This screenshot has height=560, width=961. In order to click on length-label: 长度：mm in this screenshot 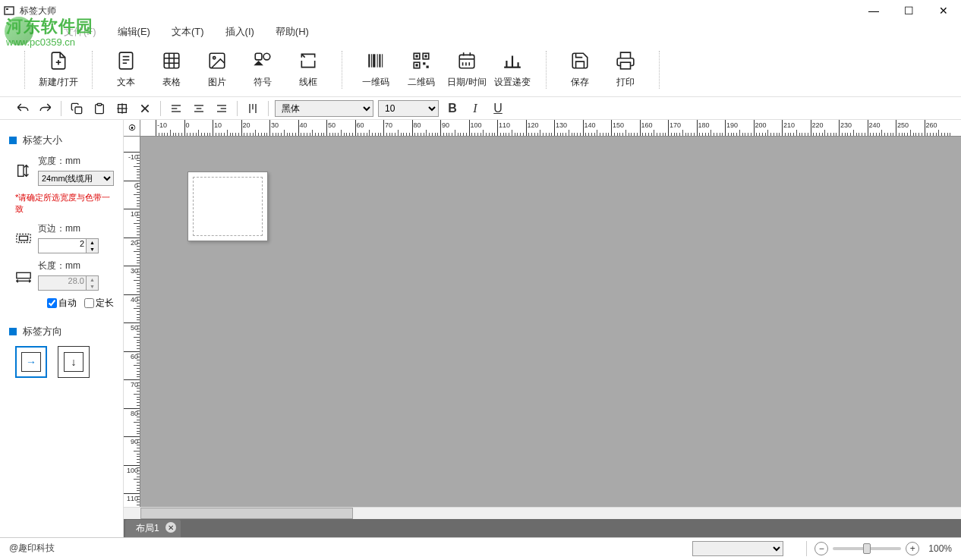, I will do `click(76, 266)`.